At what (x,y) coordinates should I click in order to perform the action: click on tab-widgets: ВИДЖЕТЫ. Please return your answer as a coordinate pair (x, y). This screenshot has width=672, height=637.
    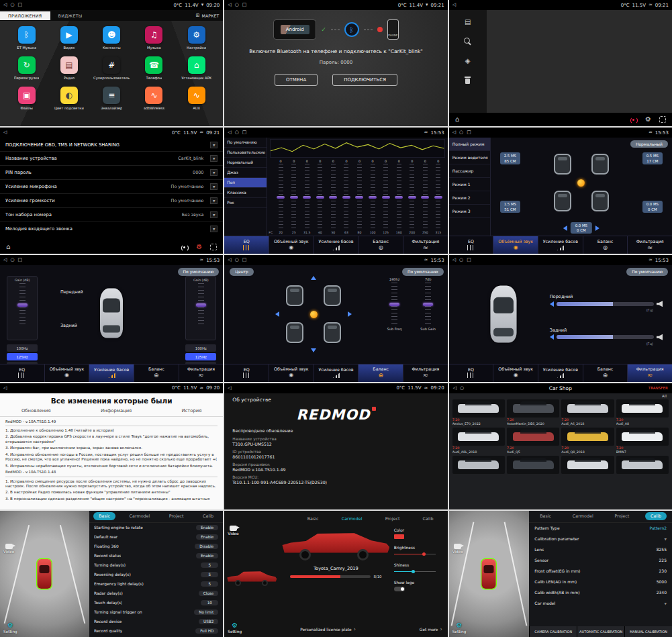
    Looking at the image, I should click on (70, 16).